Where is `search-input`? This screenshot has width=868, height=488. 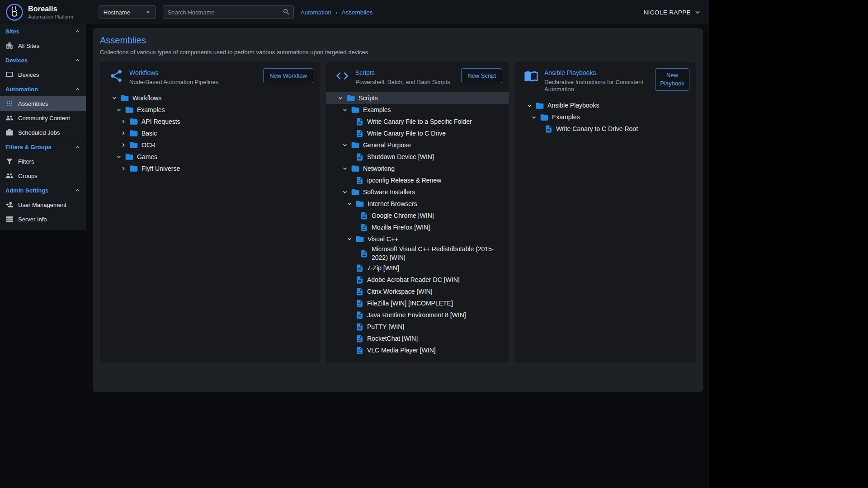 search-input is located at coordinates (228, 12).